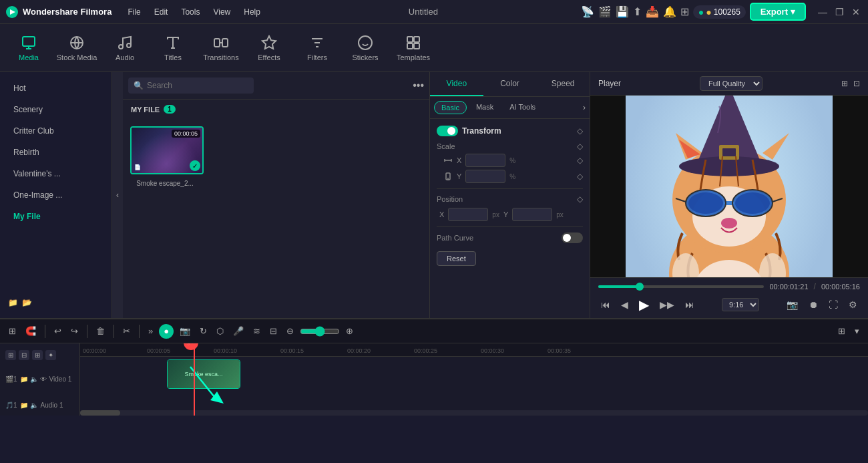 The image size is (868, 463). Describe the element at coordinates (56, 131) in the screenshot. I see `sidebar-item-critter-club: Critter Club` at that location.